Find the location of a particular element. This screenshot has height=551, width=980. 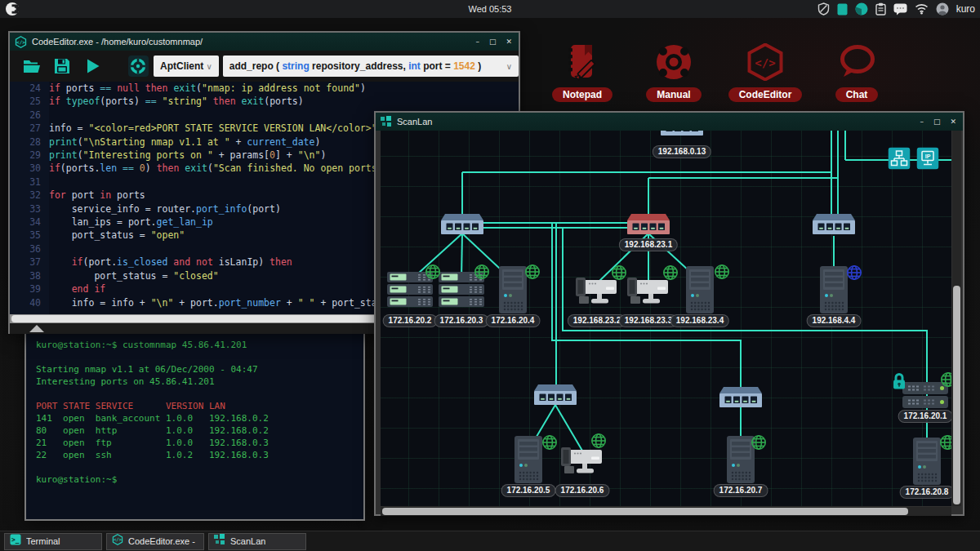

node-ip-label: 192.168.23.4 is located at coordinates (700, 321).